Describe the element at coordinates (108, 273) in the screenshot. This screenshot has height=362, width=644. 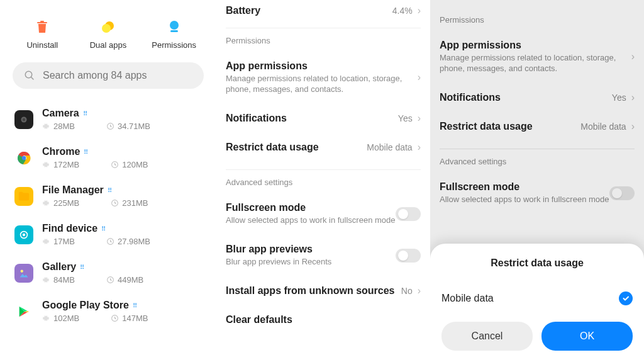
I see `app-row: Gallery ⠿ 84MB 449MB` at that location.